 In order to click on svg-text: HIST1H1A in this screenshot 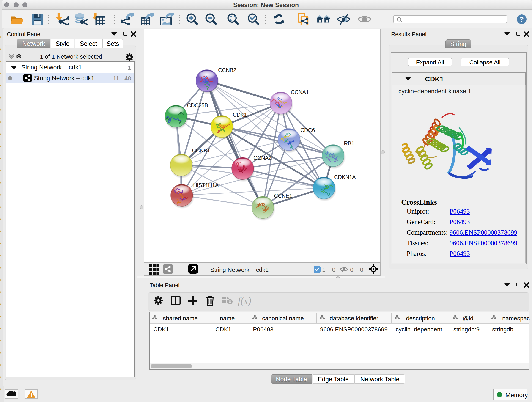, I will do `click(206, 185)`.